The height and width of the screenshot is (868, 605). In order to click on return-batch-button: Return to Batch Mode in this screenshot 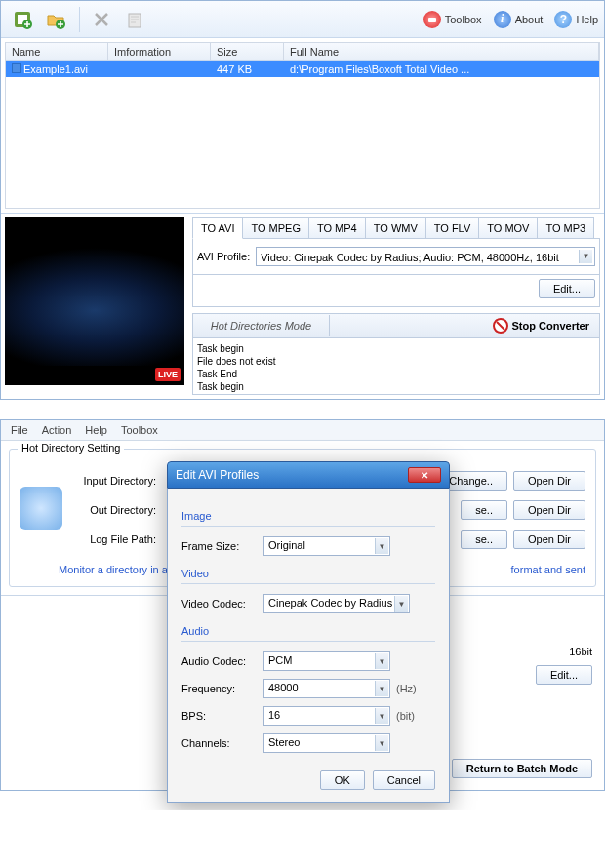, I will do `click(522, 769)`.